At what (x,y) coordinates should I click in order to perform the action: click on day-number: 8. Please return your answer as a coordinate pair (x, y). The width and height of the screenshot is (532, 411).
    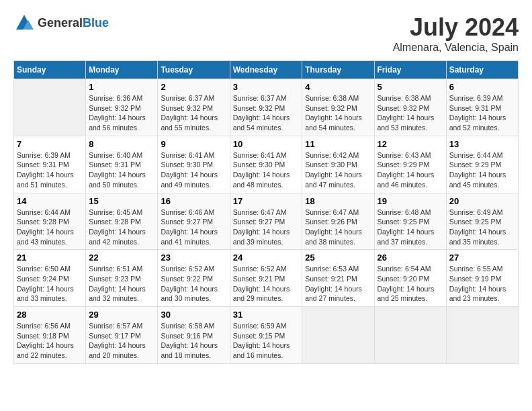
    Looking at the image, I should click on (122, 144).